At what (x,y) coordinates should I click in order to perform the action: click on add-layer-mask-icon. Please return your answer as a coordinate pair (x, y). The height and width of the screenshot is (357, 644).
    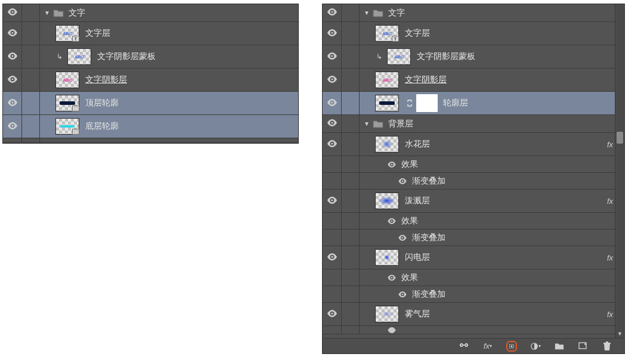
    Looking at the image, I should click on (512, 346).